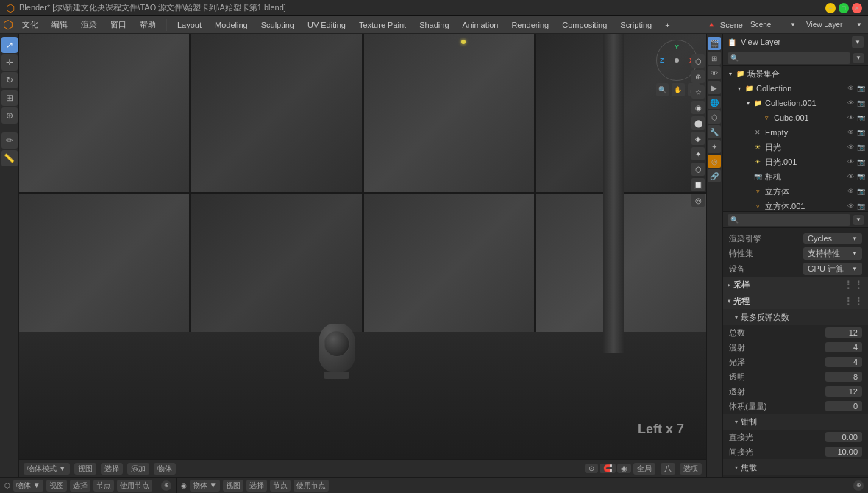  Describe the element at coordinates (796, 118) in the screenshot. I see `outliner-item-cube001: ▿ Cube.001 👁 📷` at that location.